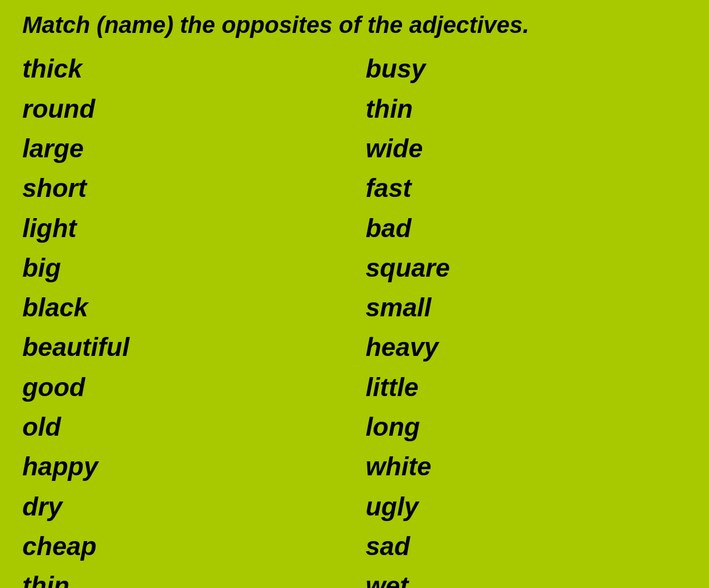 Image resolution: width=709 pixels, height=588 pixels. What do you see at coordinates (189, 229) in the screenshot?
I see `left-word-4: light` at bounding box center [189, 229].